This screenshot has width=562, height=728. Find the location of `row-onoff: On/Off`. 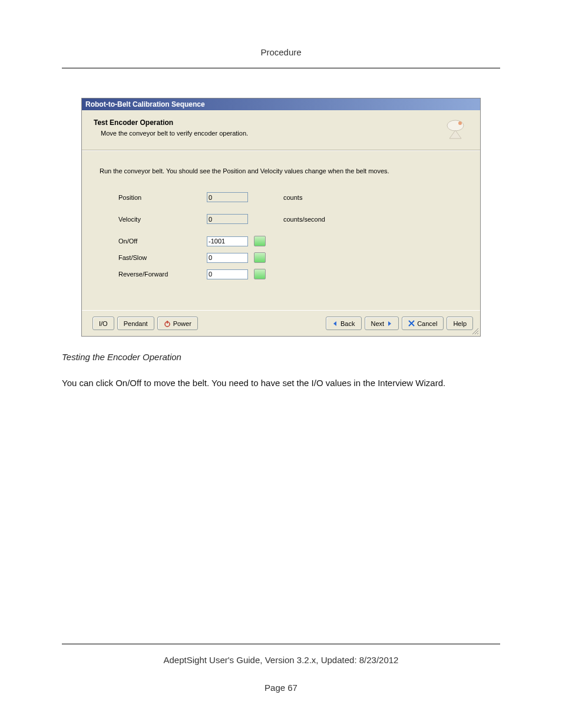

row-onoff: On/Off is located at coordinates (293, 241).